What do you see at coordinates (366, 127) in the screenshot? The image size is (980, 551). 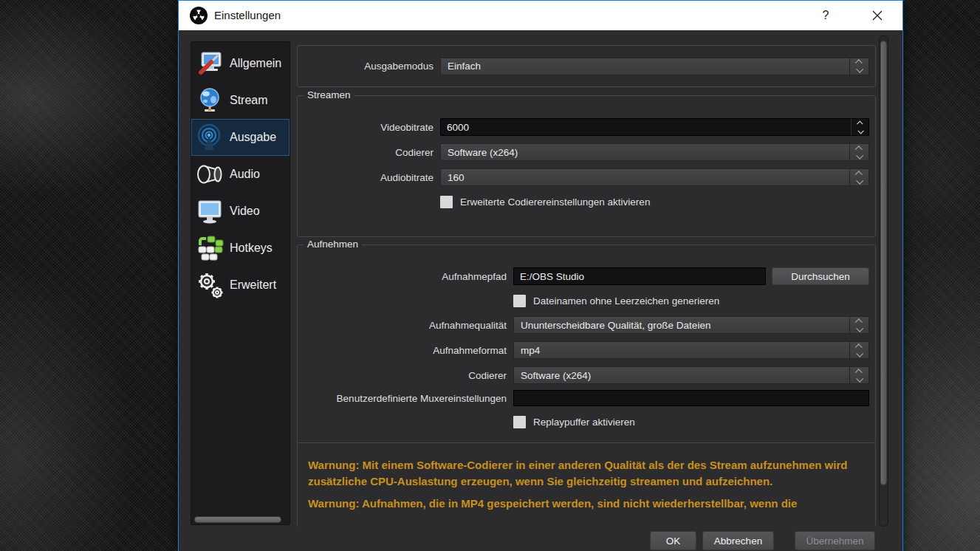 I see `video-bitrate-label: Videobitrate` at bounding box center [366, 127].